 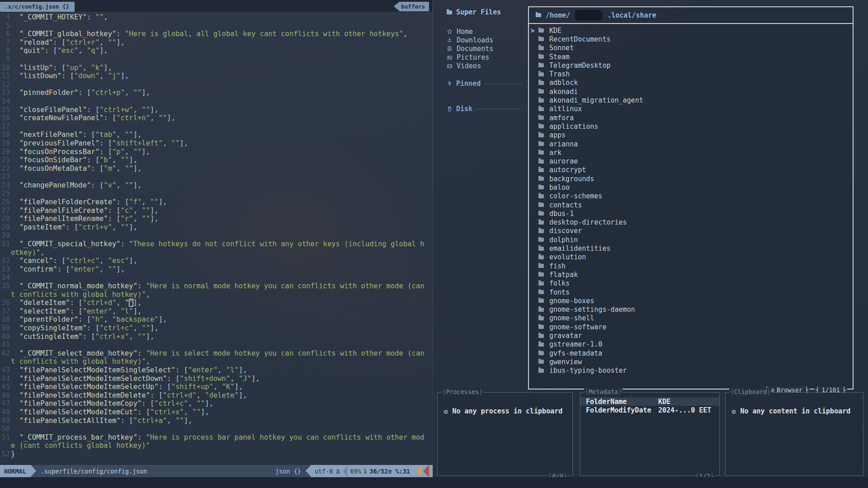 What do you see at coordinates (691, 335) in the screenshot?
I see `file-row: gravatar` at bounding box center [691, 335].